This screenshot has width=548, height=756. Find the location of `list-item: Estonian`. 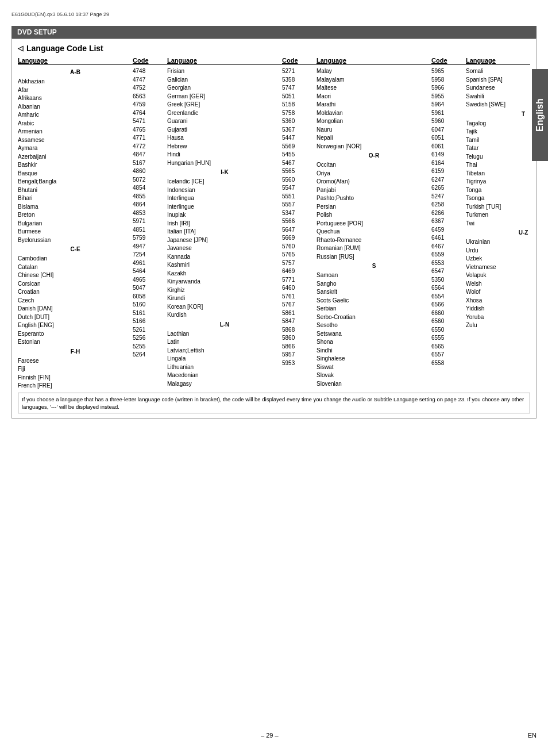

list-item: Estonian is located at coordinates (75, 343).